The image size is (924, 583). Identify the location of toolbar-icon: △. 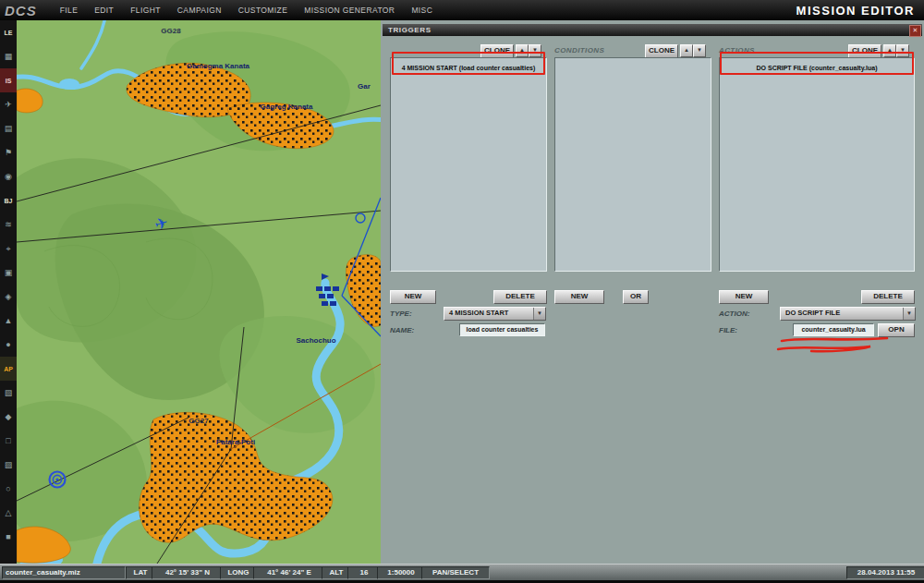
(8, 513).